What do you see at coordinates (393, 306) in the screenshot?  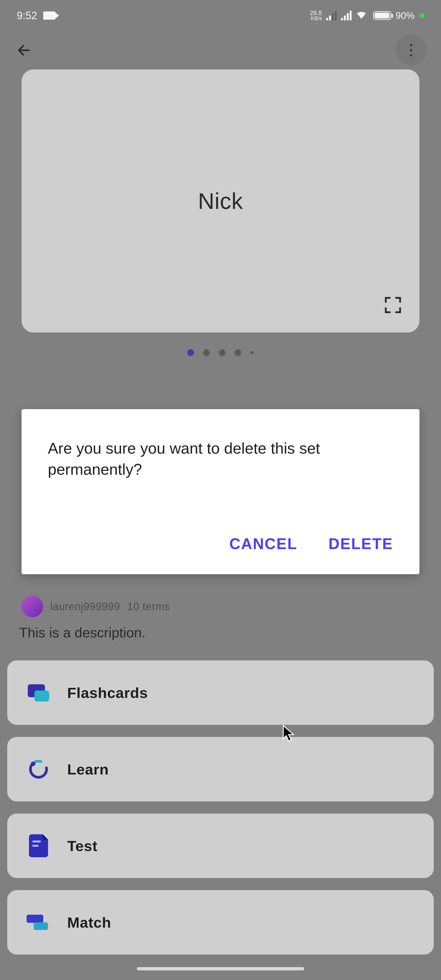 I see `expand-icon` at bounding box center [393, 306].